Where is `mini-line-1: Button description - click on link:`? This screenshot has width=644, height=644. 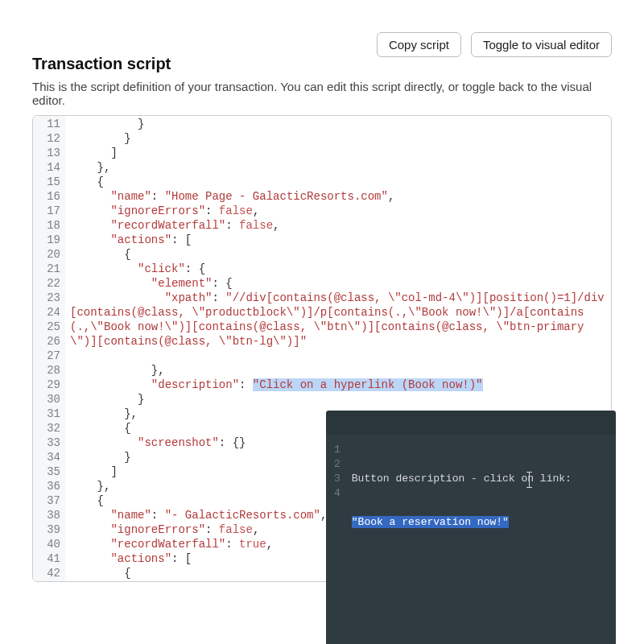
mini-line-1: Button description - click on link: is located at coordinates (462, 478).